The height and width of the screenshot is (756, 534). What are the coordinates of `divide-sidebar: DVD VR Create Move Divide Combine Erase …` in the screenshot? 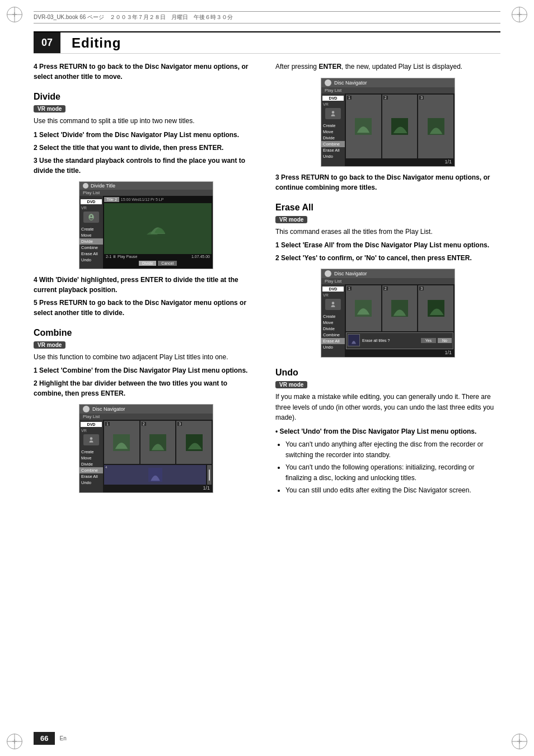 It's located at (91, 232).